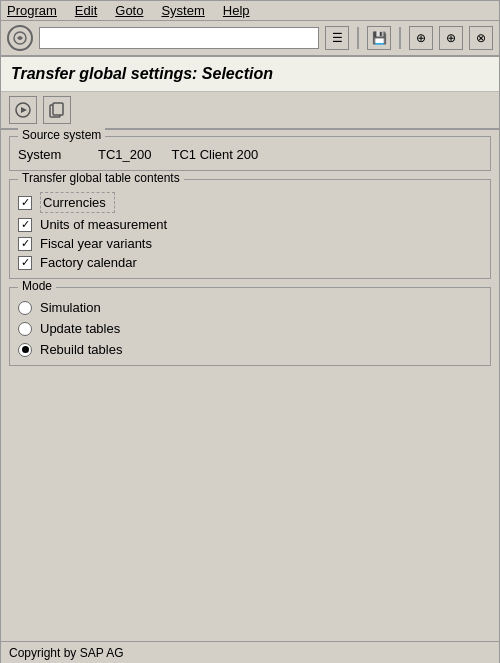 The width and height of the screenshot is (500, 663). I want to click on toolbar-back-icon: ⊕, so click(421, 38).